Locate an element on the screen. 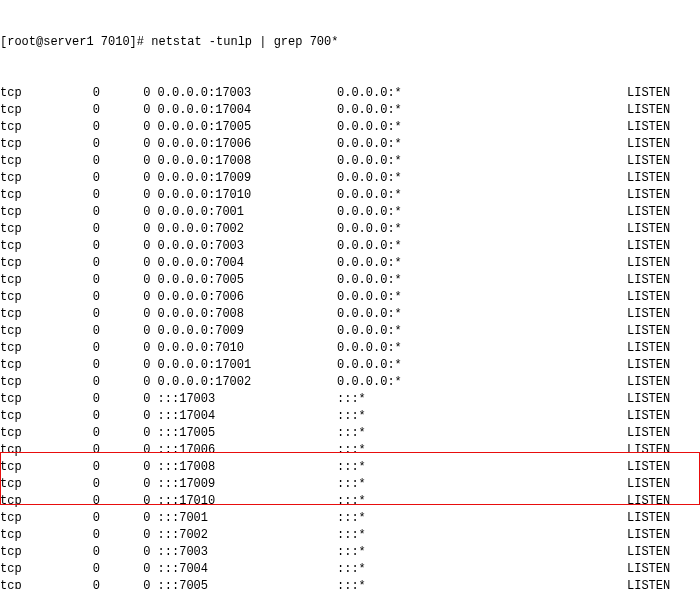 The image size is (700, 589). col-local-addr: 0 0.0.0.0:7008 is located at coordinates (163, 314).